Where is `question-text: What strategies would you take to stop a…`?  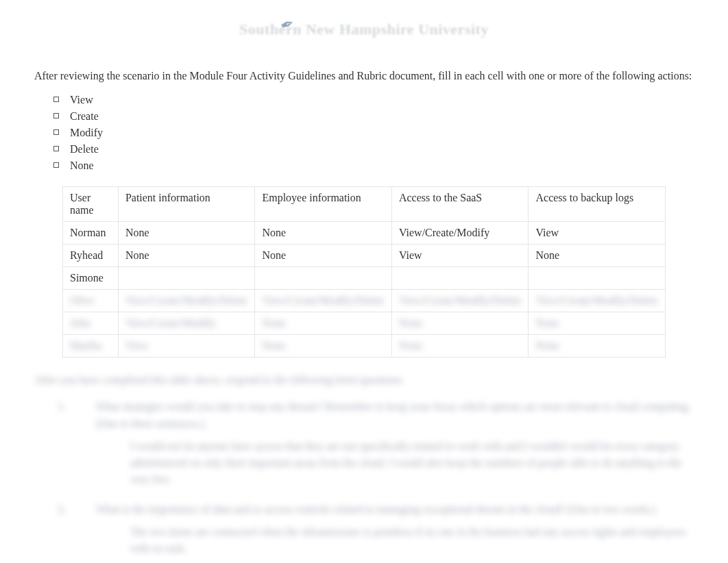 question-text: What strategies would you take to stop a… is located at coordinates (393, 415).